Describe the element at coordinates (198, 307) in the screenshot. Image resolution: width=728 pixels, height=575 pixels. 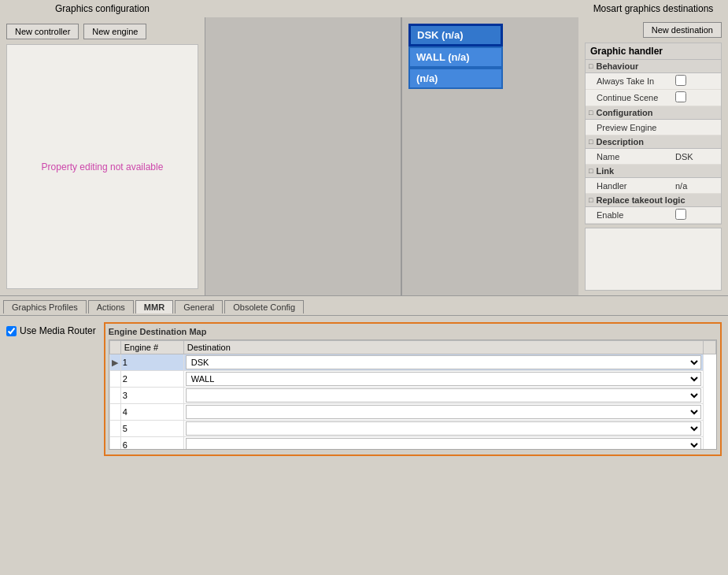
I see `tab-general: General` at that location.